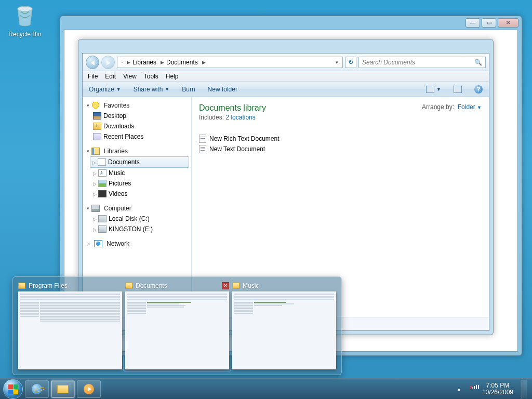  Describe the element at coordinates (137, 229) in the screenshot. I see `nav-kingston-e: ▷KINGSTON (E:)` at that location.